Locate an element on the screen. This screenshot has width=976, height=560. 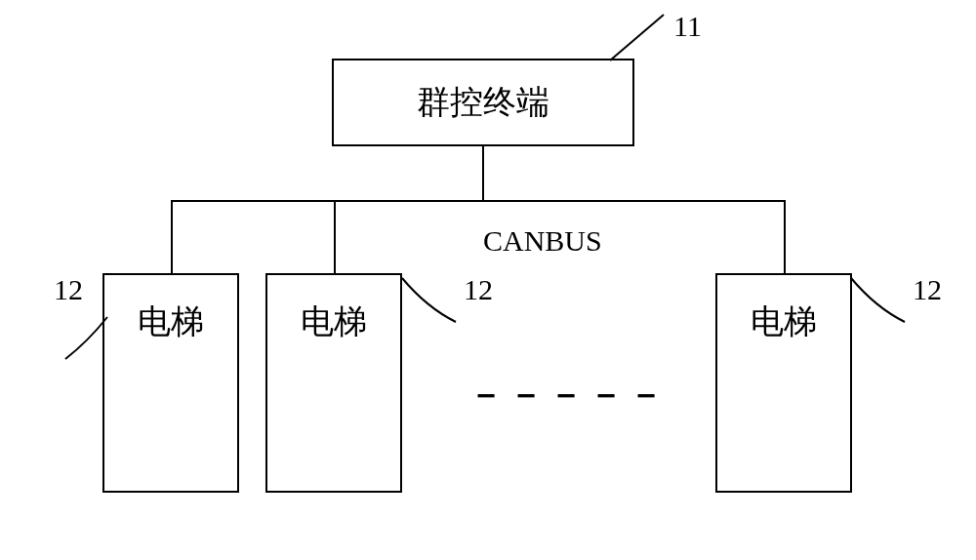
elevator-box-1: 电梯 is located at coordinates (171, 382).